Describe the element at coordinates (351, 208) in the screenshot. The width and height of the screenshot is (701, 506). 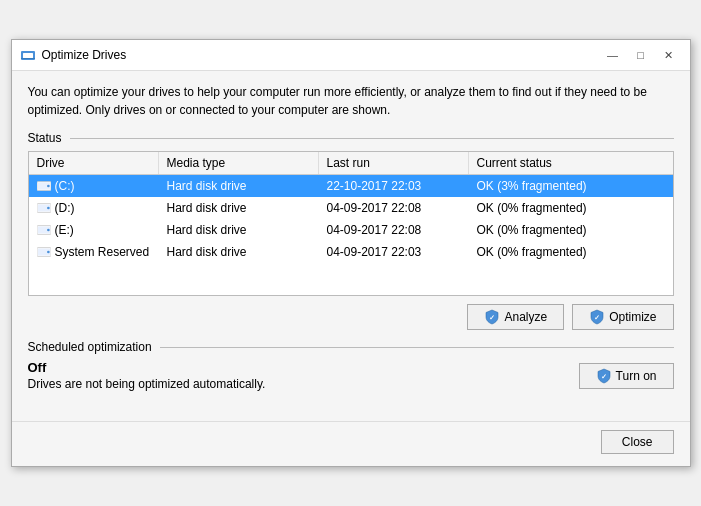
I see `table-row: (D:) Hard disk drive 04-09-2017 22:08 OK…` at that location.